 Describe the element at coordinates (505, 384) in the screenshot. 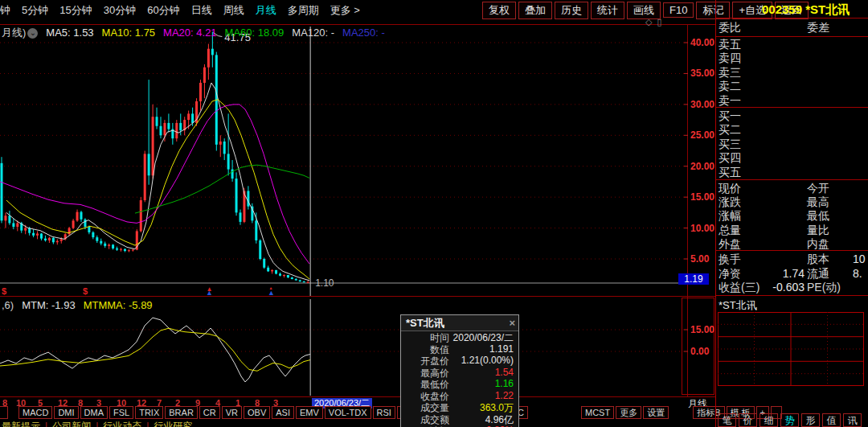

I see `popup-row-value: 1.16` at that location.